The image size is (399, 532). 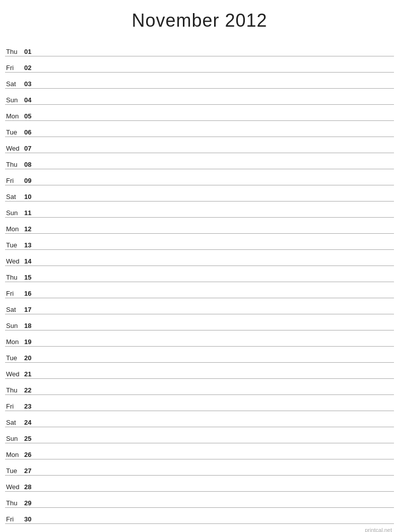 What do you see at coordinates (31, 454) in the screenshot?
I see `day-number: 26` at bounding box center [31, 454].